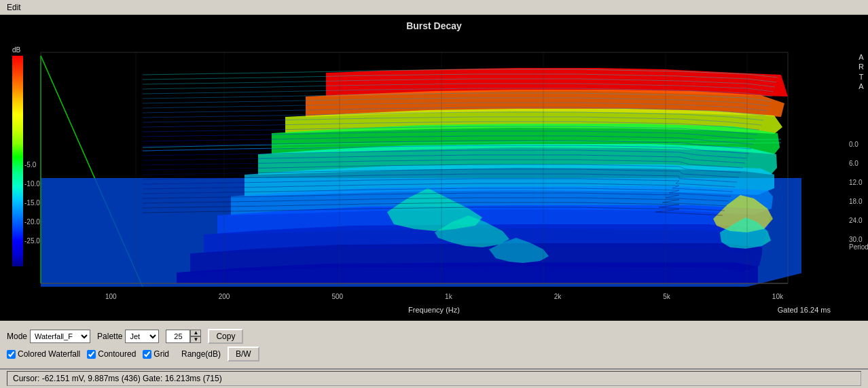  I want to click on right-axis-0: 0.0, so click(854, 144).